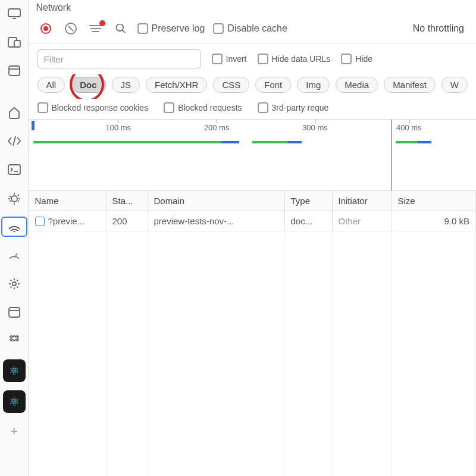 Image resolution: width=476 pixels, height=476 pixels. What do you see at coordinates (14, 284) in the screenshot?
I see `settings-gear-icon` at bounding box center [14, 284].